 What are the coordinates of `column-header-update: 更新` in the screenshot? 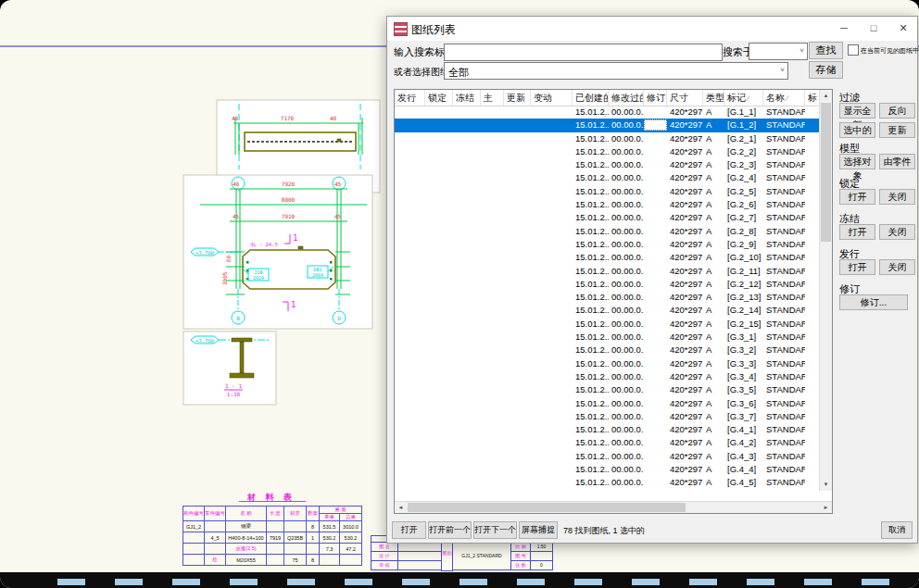 It's located at (517, 98).